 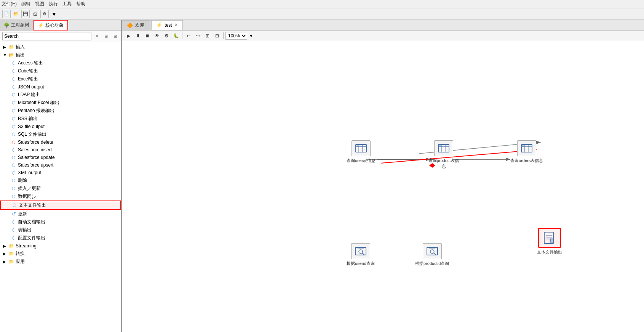 What do you see at coordinates (14, 214) in the screenshot?
I see `item-icon: ↺` at bounding box center [14, 214].